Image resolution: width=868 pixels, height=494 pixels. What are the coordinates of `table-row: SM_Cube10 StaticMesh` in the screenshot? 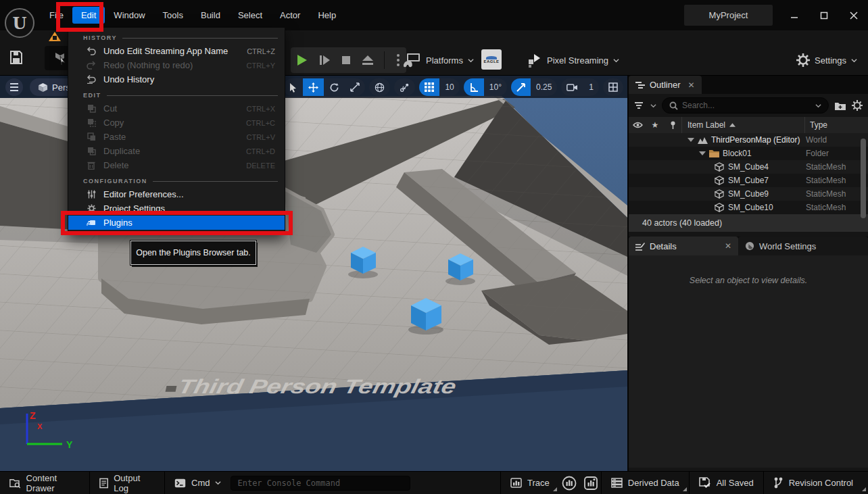 It's located at (748, 207).